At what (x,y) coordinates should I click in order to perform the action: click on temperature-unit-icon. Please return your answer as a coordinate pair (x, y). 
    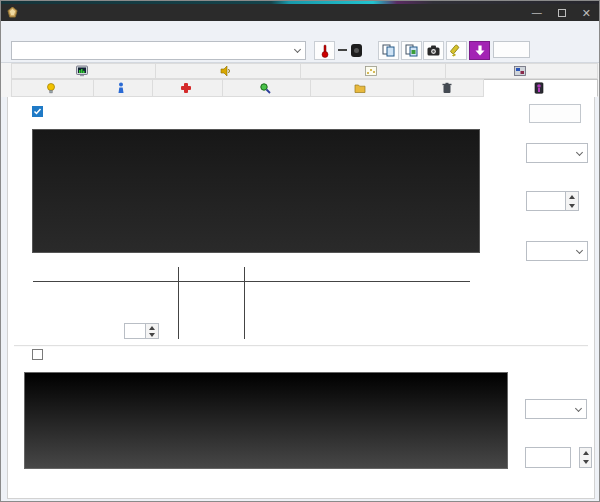
    Looking at the image, I should click on (356, 50).